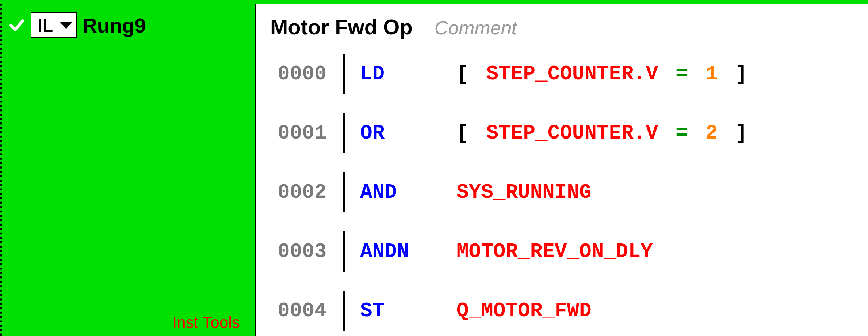 The image size is (868, 336). What do you see at coordinates (129, 21) in the screenshot?
I see `rung-header: IL Rung9` at bounding box center [129, 21].